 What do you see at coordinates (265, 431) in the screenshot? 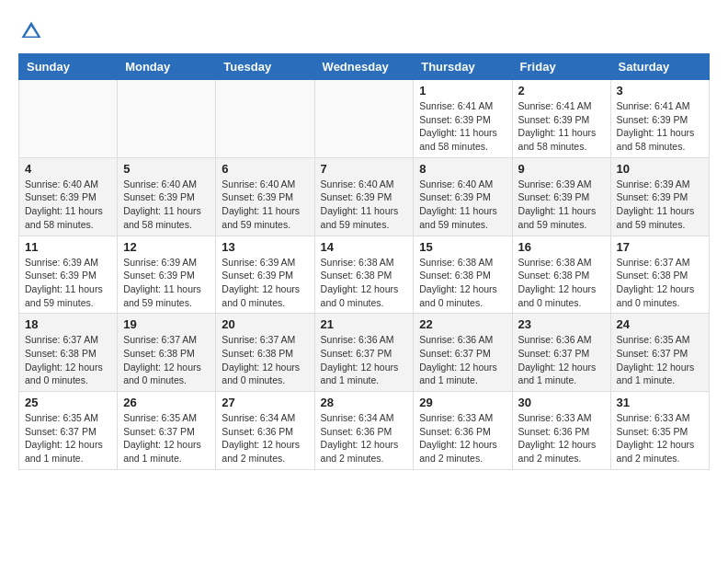
I see `calendar-cell: 27Sunrise: 6:34 AMSunset: 6:36 PMDayligh…` at bounding box center [265, 431].